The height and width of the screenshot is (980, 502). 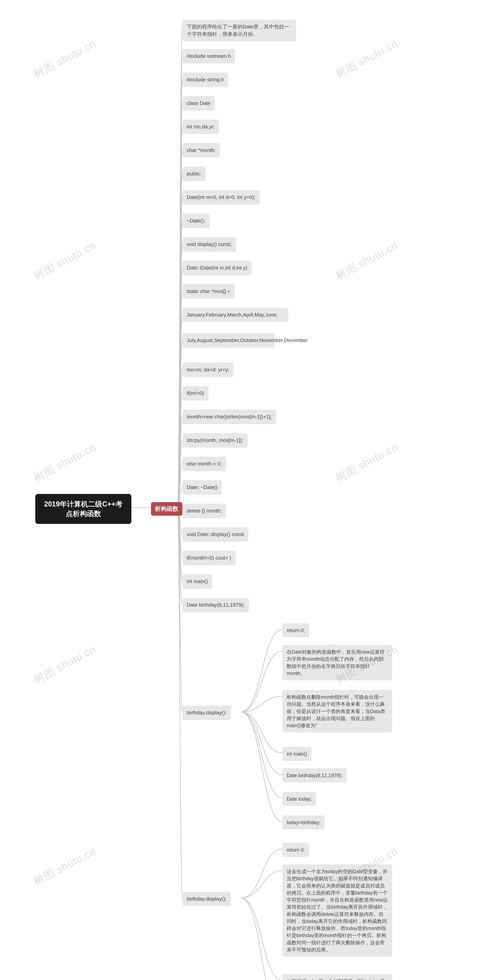 What do you see at coordinates (337, 663) in the screenshot?
I see `c2a-node: 在Date对象的构造函数中，首先用new运算符为字符串month动态分配了内存，…` at bounding box center [337, 663].